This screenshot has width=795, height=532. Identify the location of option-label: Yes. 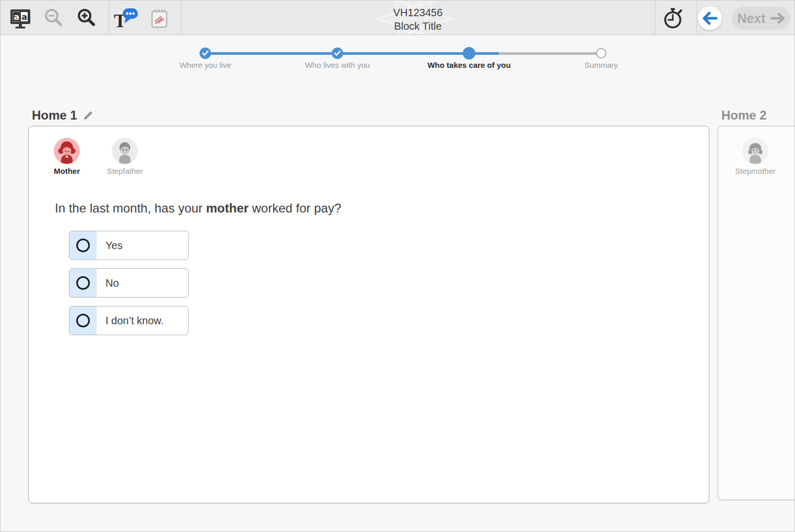
(142, 245).